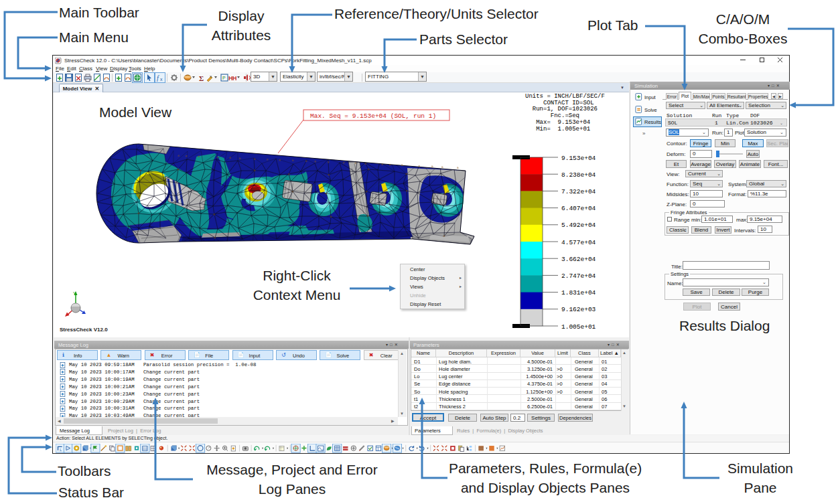 The height and width of the screenshot is (504, 838). Describe the element at coordinates (201, 78) in the screenshot. I see `svg-text: Σ` at that location.